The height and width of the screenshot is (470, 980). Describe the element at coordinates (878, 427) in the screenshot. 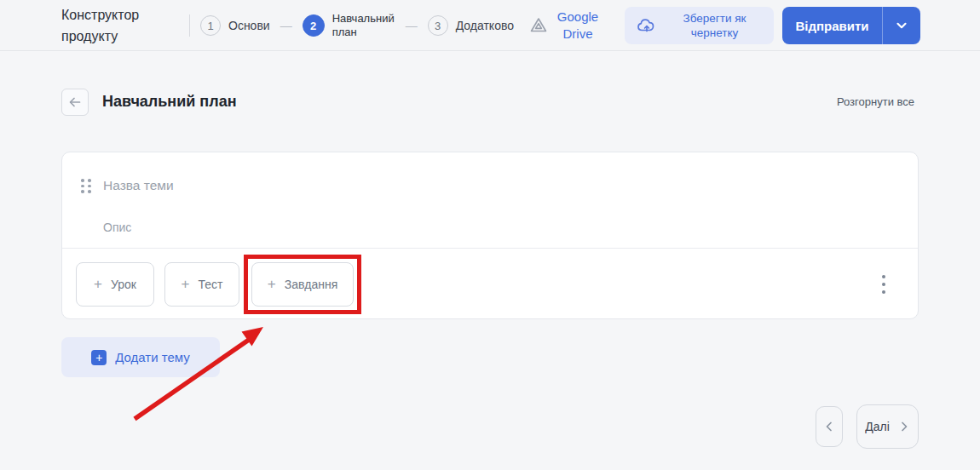

I see `next-page-label: Далі` at that location.